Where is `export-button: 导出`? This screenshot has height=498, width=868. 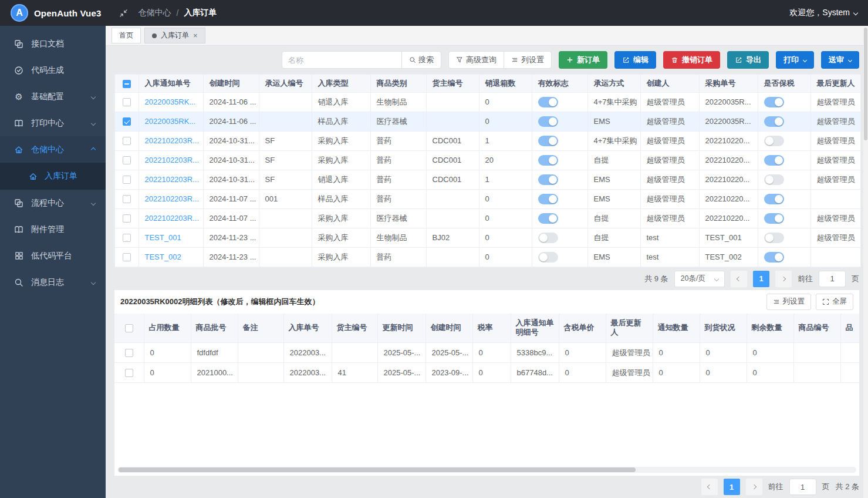 export-button: 导出 is located at coordinates (748, 60).